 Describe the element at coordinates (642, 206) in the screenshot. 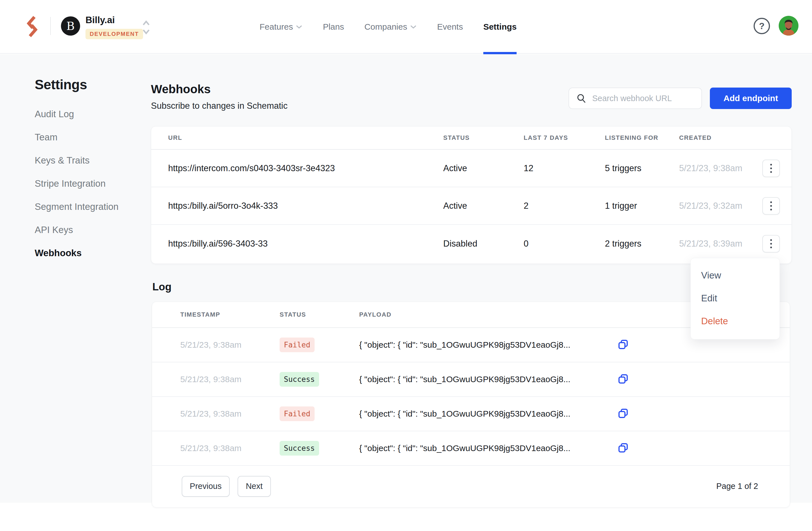

I see `webhook-listening-for: 1 trigger` at that location.